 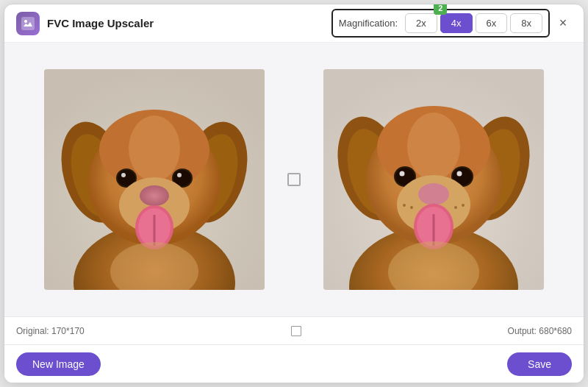 I want to click on save-button: Save, so click(x=539, y=364).